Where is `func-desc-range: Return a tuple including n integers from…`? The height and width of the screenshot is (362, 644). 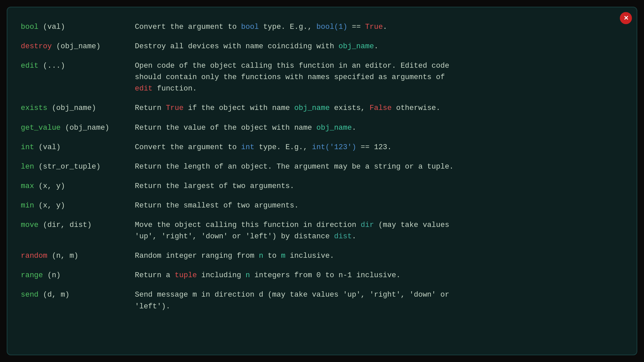
func-desc-range: Return a tuple including n integers from… is located at coordinates (376, 276).